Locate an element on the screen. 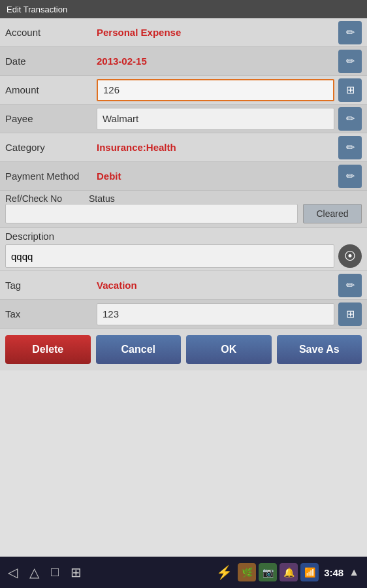 Image resolution: width=367 pixels, height=588 pixels. category-value: Insurance:Health is located at coordinates (217, 148).